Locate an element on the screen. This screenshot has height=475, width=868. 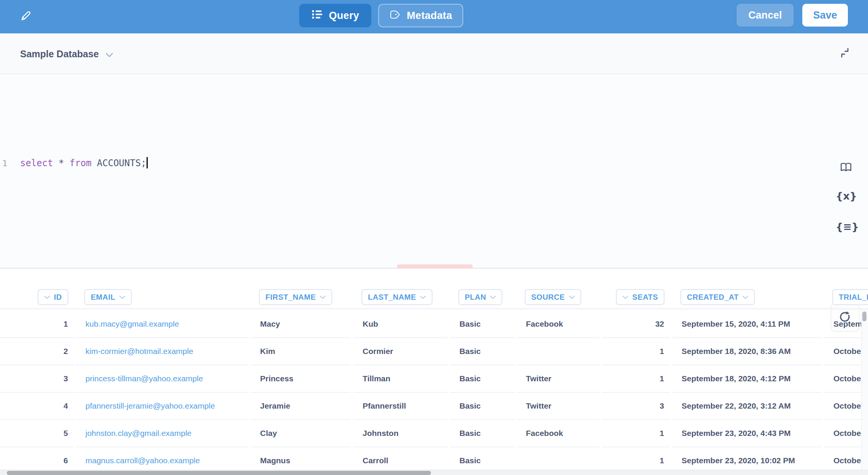
save-button: Save is located at coordinates (825, 15).